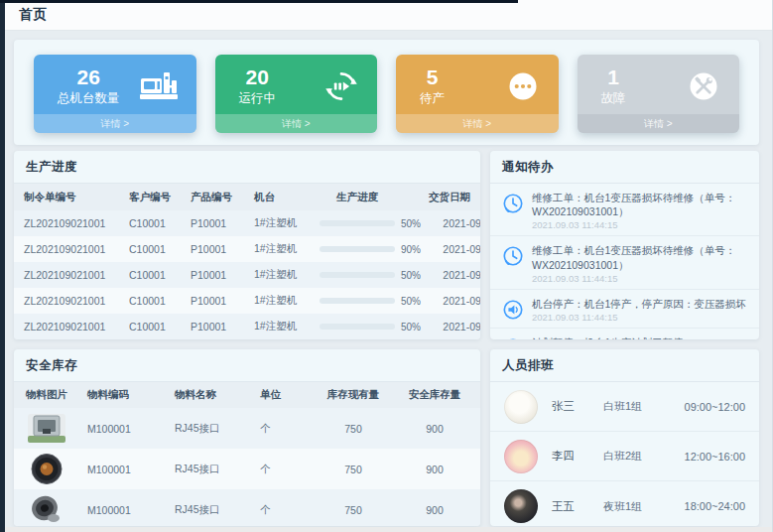  What do you see at coordinates (641, 278) in the screenshot?
I see `notice-timestamp: 2021.09.03 11:44:15` at bounding box center [641, 278].